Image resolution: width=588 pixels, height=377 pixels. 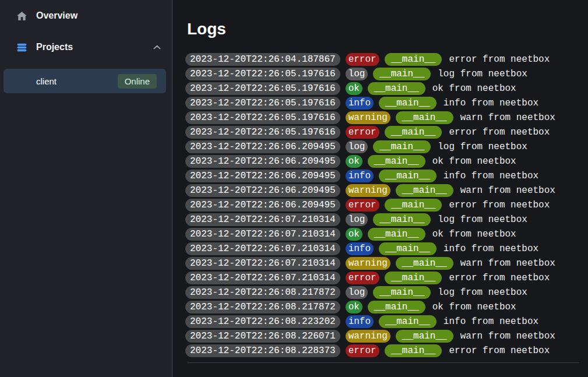 I want to click on sidebar-project-client: client Online, so click(x=85, y=81).